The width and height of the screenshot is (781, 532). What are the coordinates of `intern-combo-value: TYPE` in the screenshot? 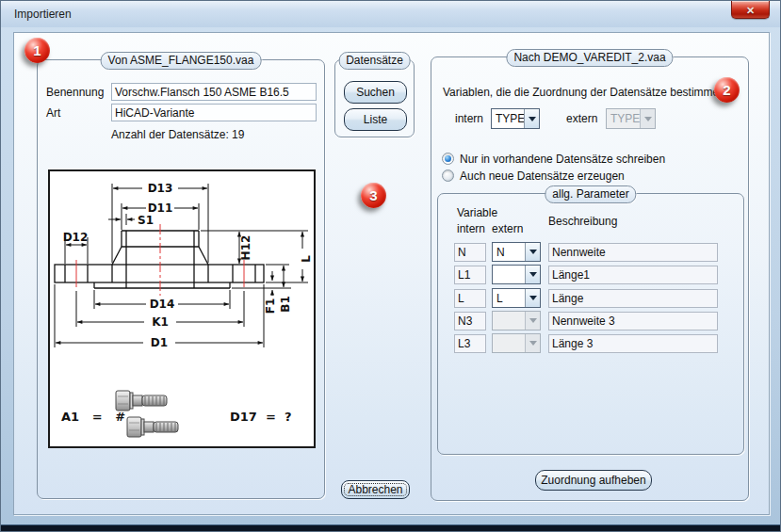 It's located at (508, 119).